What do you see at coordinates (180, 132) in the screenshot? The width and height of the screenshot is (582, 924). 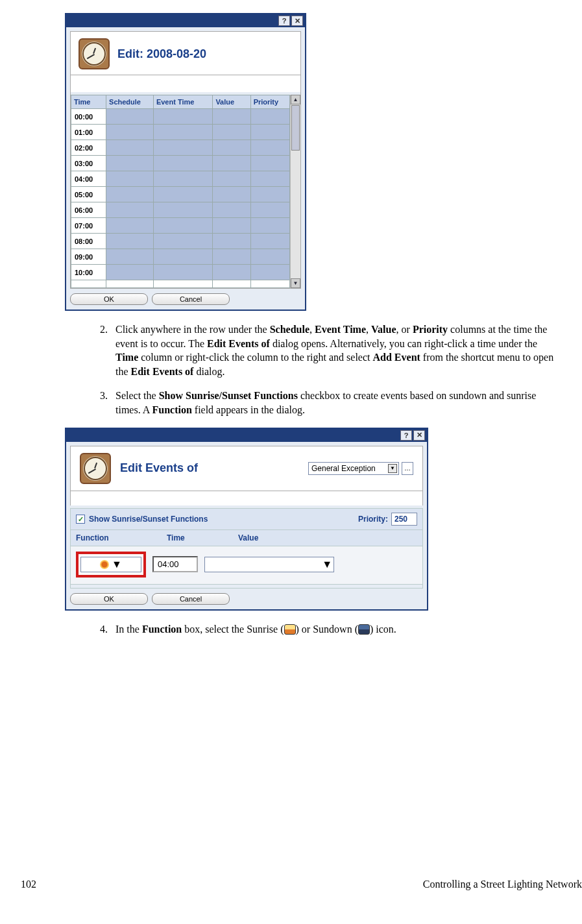 I see `table-row: 01:00` at bounding box center [180, 132].